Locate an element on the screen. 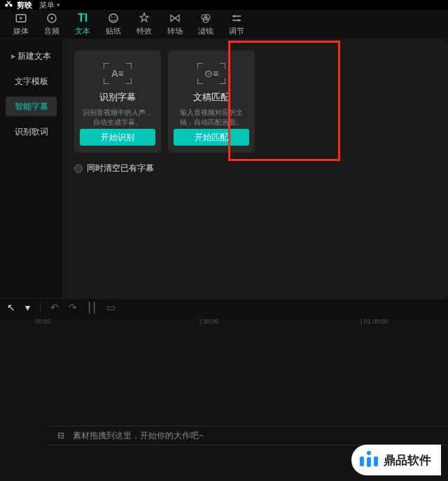  scissors-icon is located at coordinates (9, 5).